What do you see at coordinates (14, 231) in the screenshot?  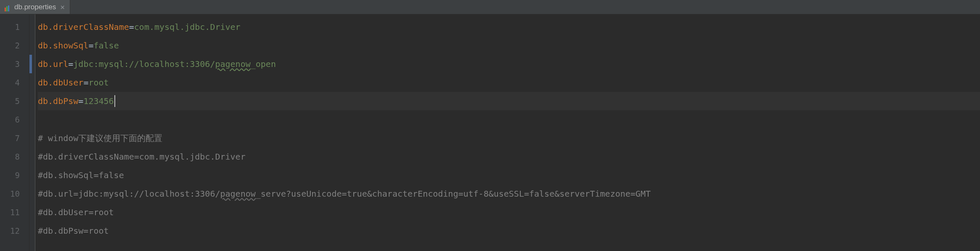 I see `line-number: 12` at bounding box center [14, 231].